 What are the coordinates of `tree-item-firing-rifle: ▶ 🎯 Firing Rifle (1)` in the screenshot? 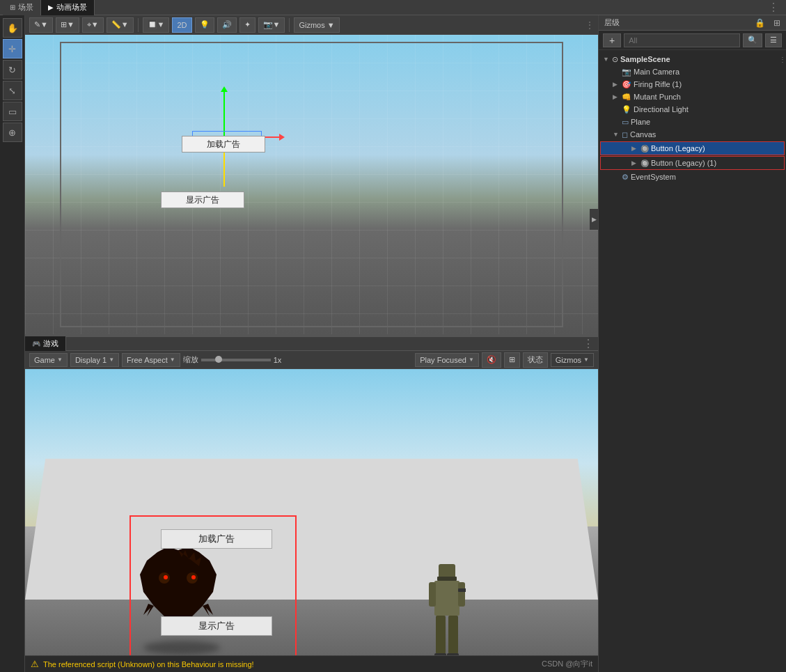 It's located at (692, 84).